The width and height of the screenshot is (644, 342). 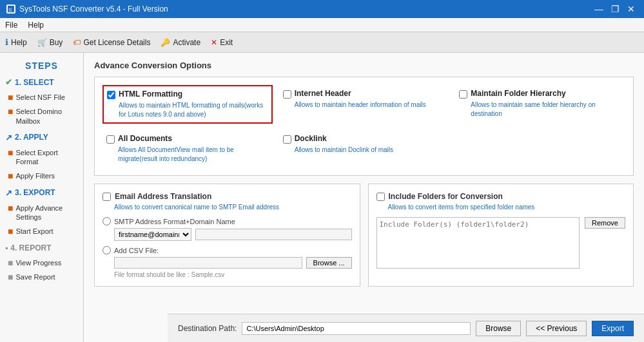 I want to click on csv-radio-item: Add CSV File:, so click(x=227, y=250).